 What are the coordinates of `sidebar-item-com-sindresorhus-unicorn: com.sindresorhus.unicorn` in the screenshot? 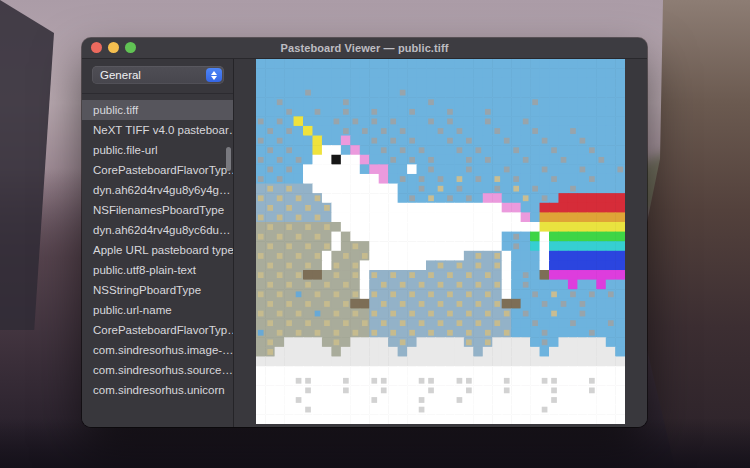 It's located at (158, 390).